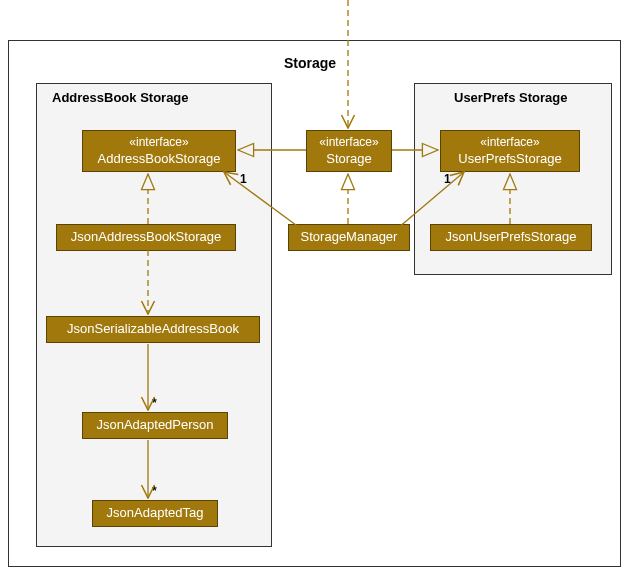 This screenshot has height=573, width=627. What do you see at coordinates (155, 514) in the screenshot?
I see `class-name: JsonAdaptedTag` at bounding box center [155, 514].